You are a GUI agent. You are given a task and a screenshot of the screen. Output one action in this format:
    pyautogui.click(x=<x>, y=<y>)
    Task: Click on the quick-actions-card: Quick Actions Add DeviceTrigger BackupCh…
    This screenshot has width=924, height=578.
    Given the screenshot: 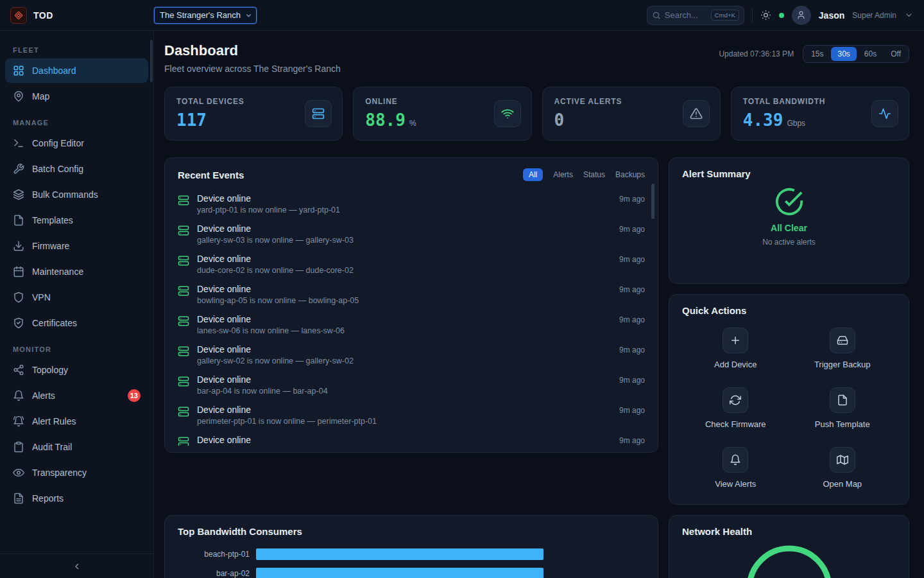 What is the action you would take?
    pyautogui.click(x=789, y=399)
    